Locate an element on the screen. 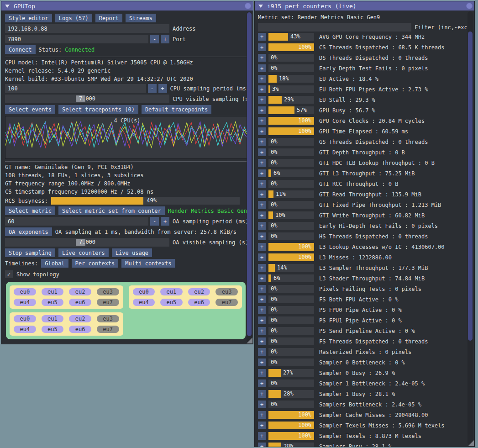 This screenshot has width=478, height=448. cpu-sampling-plus-button: + is located at coordinates (163, 89).